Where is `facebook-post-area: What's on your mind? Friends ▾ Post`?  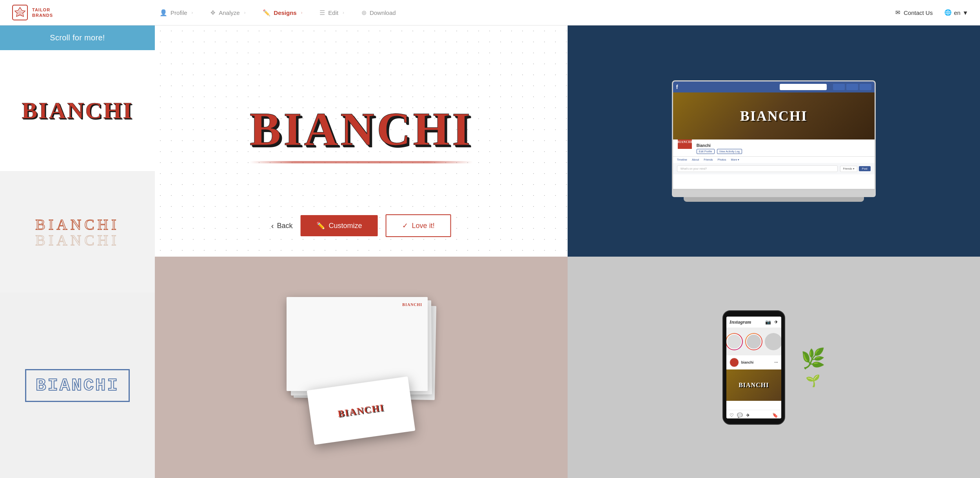 facebook-post-area: What's on your mind? Friends ▾ Post is located at coordinates (774, 168).